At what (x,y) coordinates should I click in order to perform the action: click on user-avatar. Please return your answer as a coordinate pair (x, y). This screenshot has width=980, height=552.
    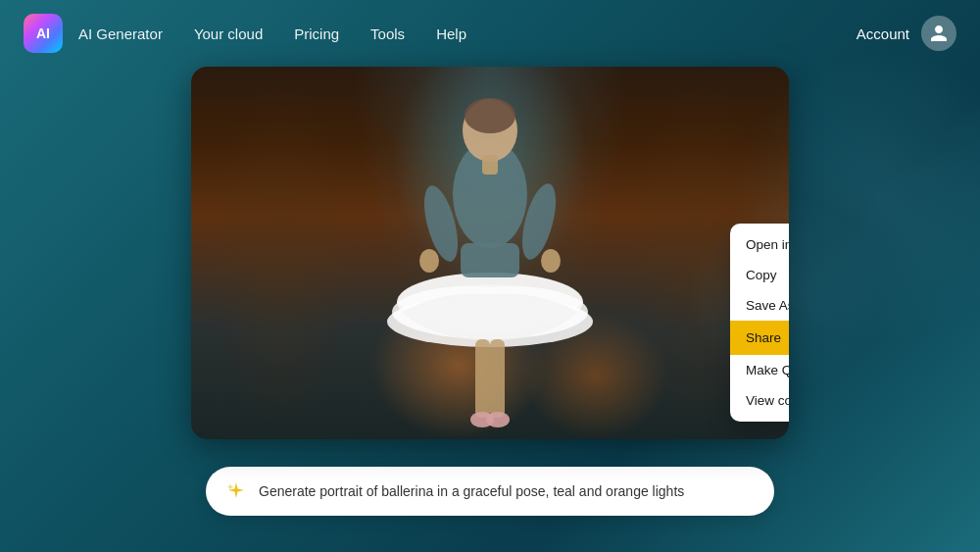
    Looking at the image, I should click on (939, 33).